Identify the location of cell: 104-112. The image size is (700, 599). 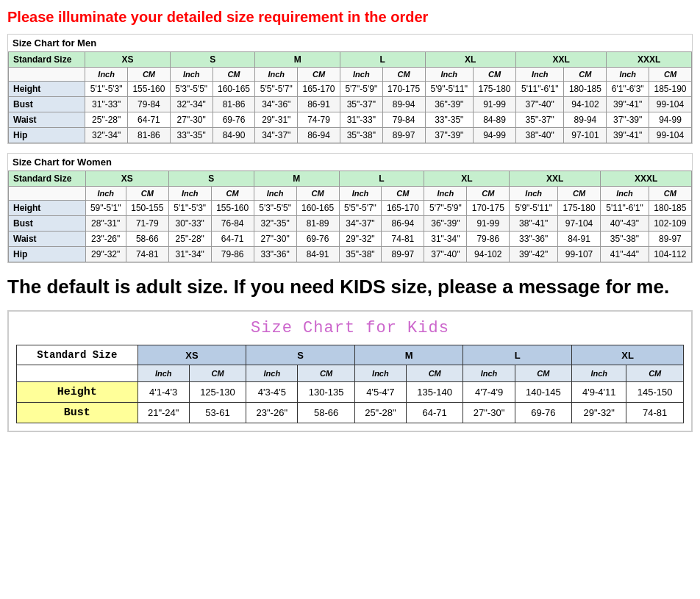
(670, 254).